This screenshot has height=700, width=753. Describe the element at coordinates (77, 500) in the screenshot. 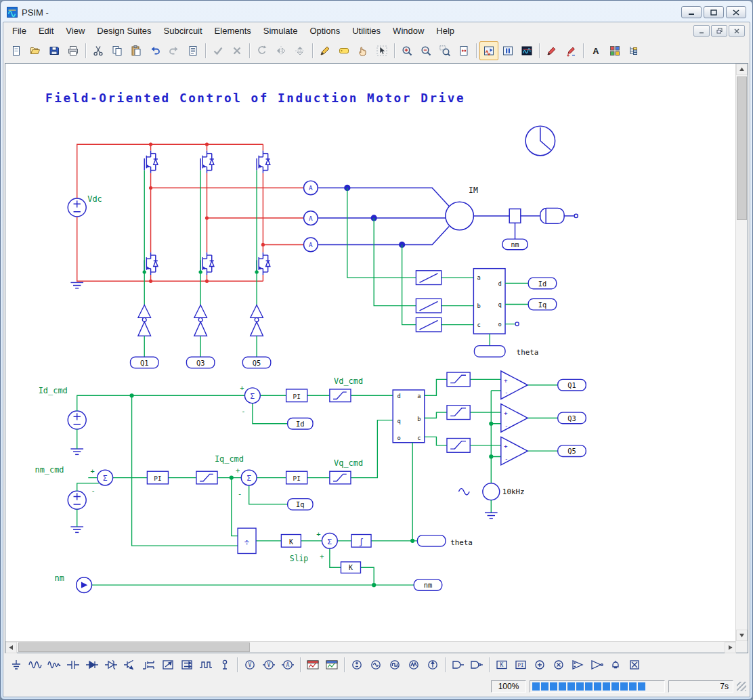

I see `nm-cmd-source` at that location.